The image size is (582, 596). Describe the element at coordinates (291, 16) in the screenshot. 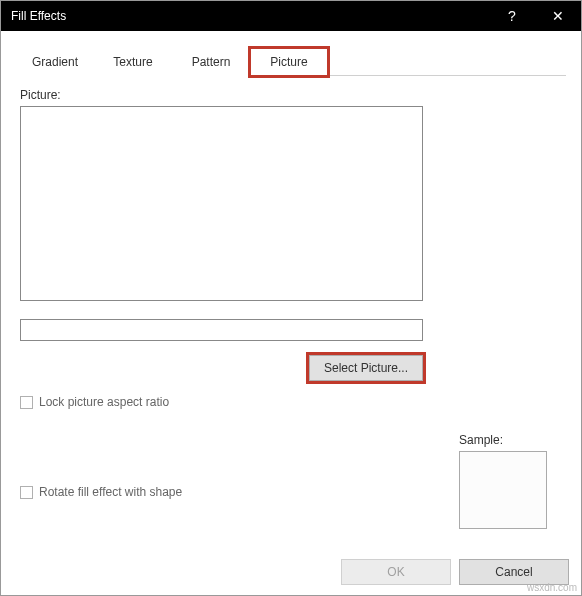

I see `titlebar: Fill Effects ? ✕` at that location.